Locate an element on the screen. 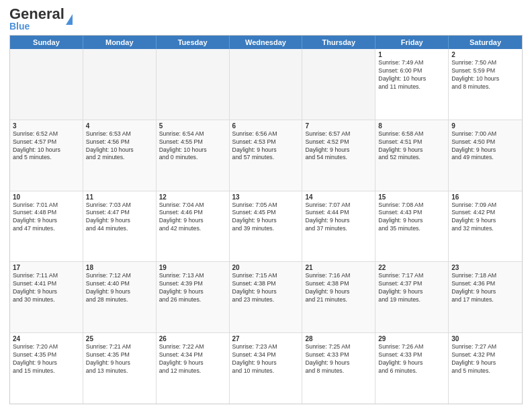 Image resolution: width=532 pixels, height=411 pixels. day-info: Sunrise: 7:49 AM Sunset: 6:00 PM Dayligh… is located at coordinates (412, 75).